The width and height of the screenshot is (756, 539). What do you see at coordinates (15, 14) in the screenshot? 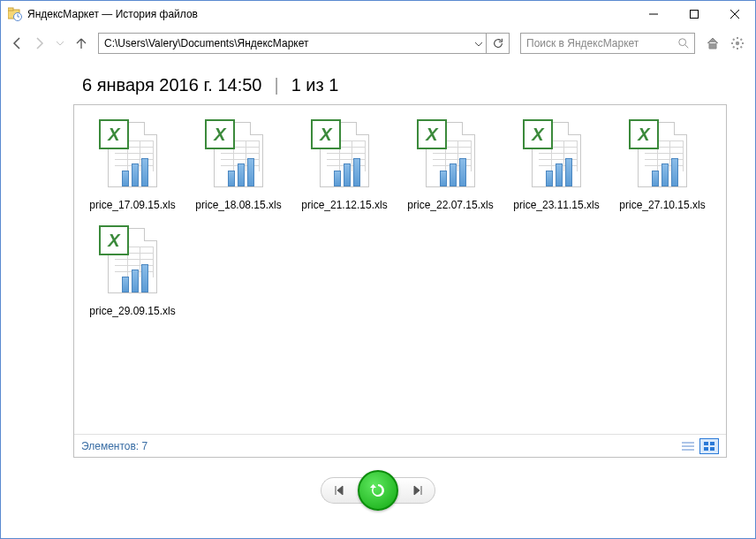
I see `folder-clock-icon` at bounding box center [15, 14].